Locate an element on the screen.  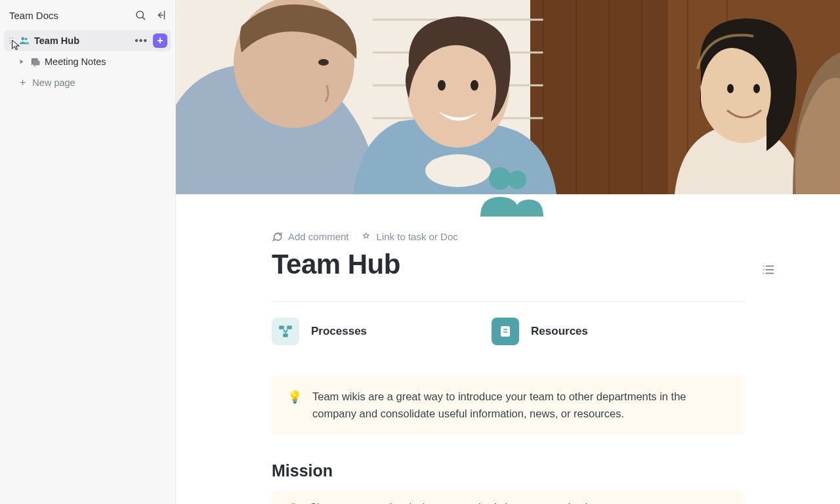
new-page-label: New page is located at coordinates (54, 83).